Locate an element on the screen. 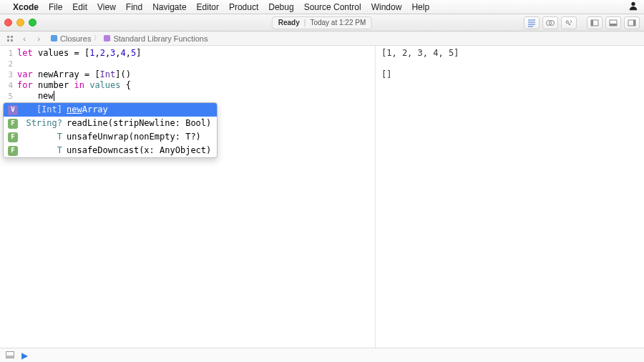 This screenshot has height=362, width=644. completion-signature: newArray is located at coordinates (140, 110).